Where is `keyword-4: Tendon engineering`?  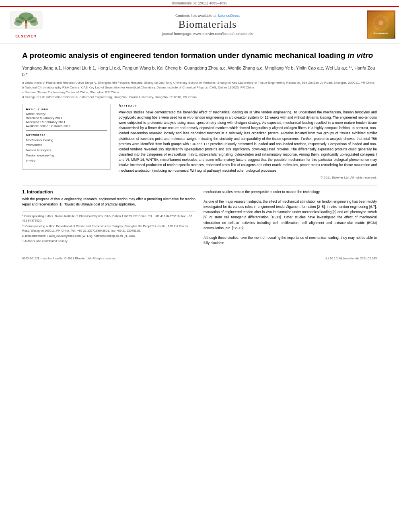
keyword-4: Tendon engineering is located at coordinates (66, 156).